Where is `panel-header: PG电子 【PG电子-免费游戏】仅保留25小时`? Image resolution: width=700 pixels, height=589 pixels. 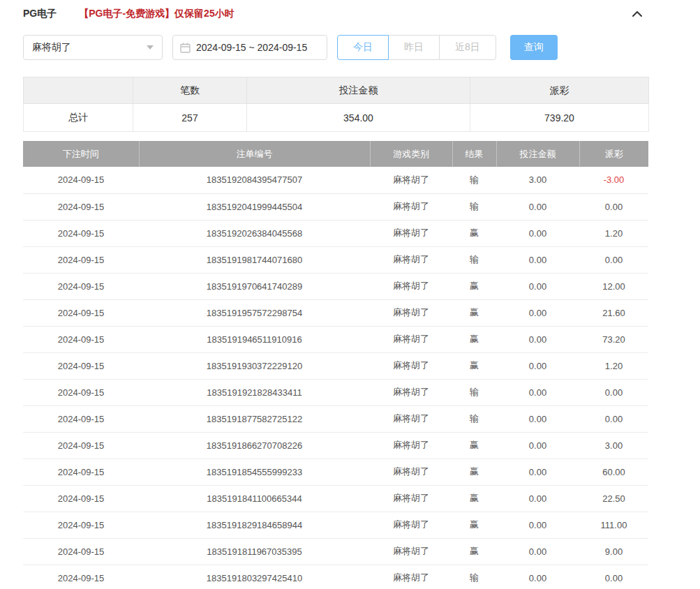 panel-header: PG电子 【PG电子-免费游戏】仅保留25小时 is located at coordinates (336, 14).